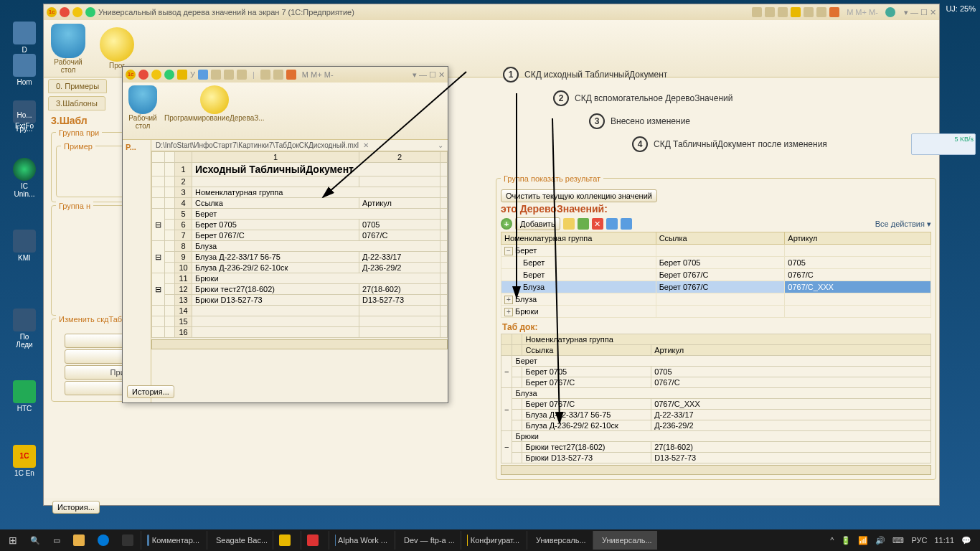  What do you see at coordinates (944, 540) in the screenshot?
I see `clock: 11:11` at bounding box center [944, 540].